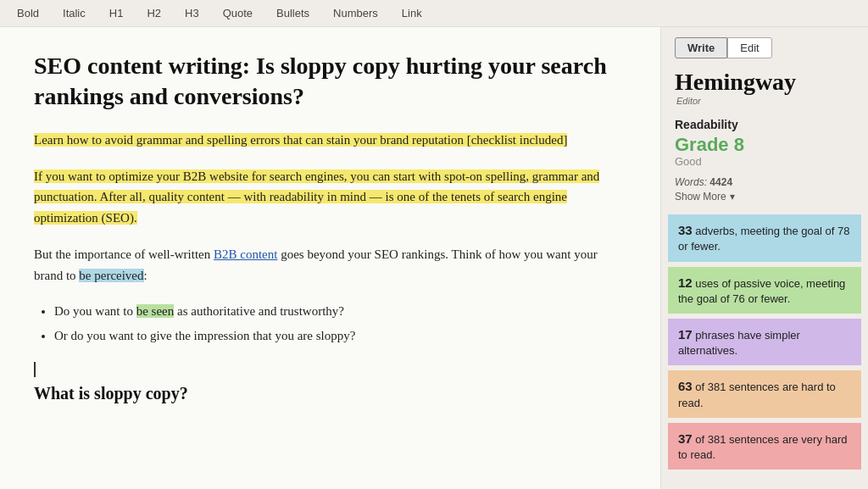 The height and width of the screenshot is (489, 868). What do you see at coordinates (293, 14) in the screenshot?
I see `bullets-button: Bullets` at bounding box center [293, 14].